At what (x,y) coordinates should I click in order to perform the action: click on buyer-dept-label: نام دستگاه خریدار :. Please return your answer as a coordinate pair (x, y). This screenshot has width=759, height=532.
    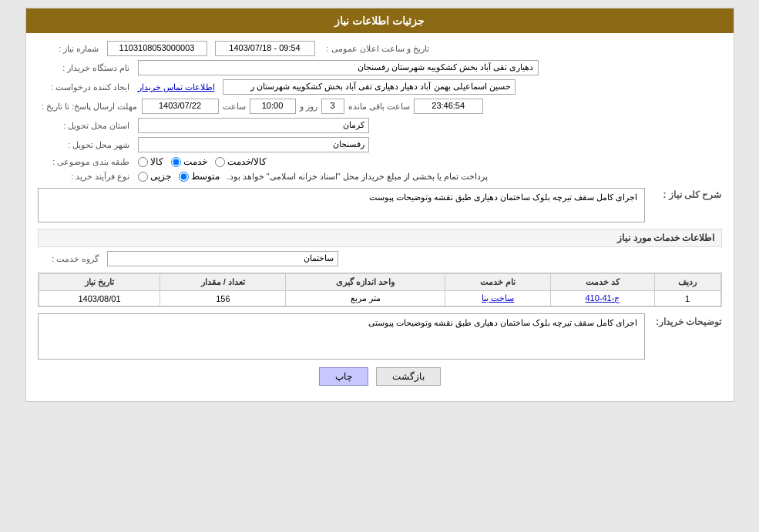
    Looking at the image, I should click on (84, 68).